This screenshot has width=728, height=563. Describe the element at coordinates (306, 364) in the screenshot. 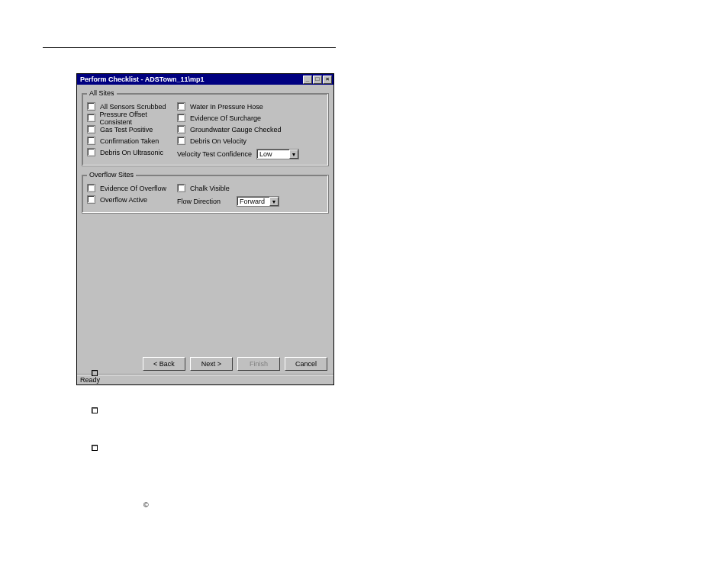

I see `cancel-button: Cancel` at that location.